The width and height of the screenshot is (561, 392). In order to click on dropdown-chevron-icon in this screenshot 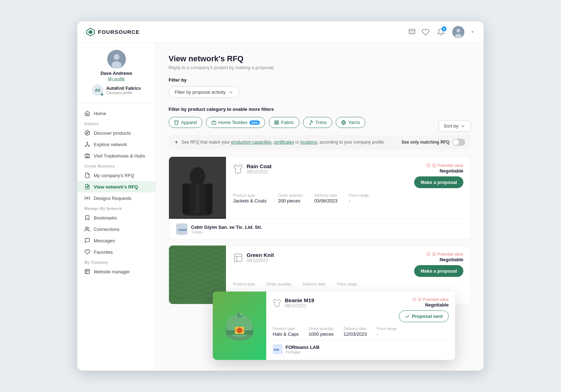, I will do `click(473, 32)`.